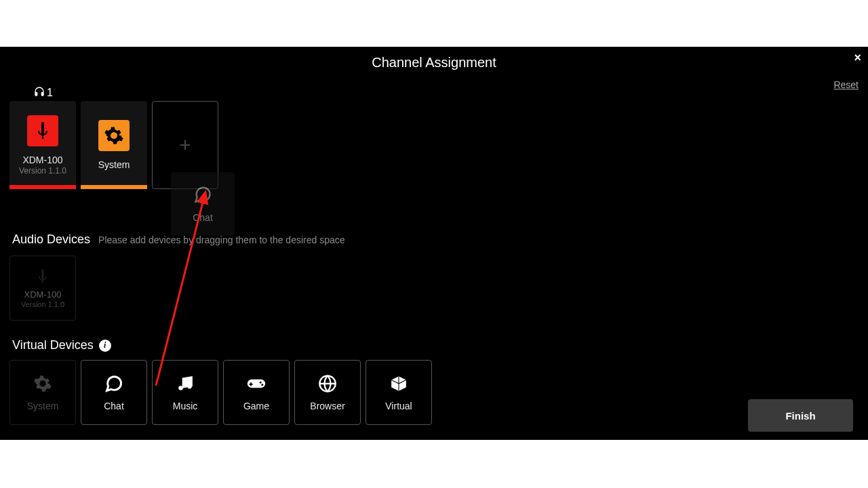 This screenshot has width=868, height=488. Describe the element at coordinates (43, 171) in the screenshot. I see `slot-sublabel: Version 1.1.0` at that location.